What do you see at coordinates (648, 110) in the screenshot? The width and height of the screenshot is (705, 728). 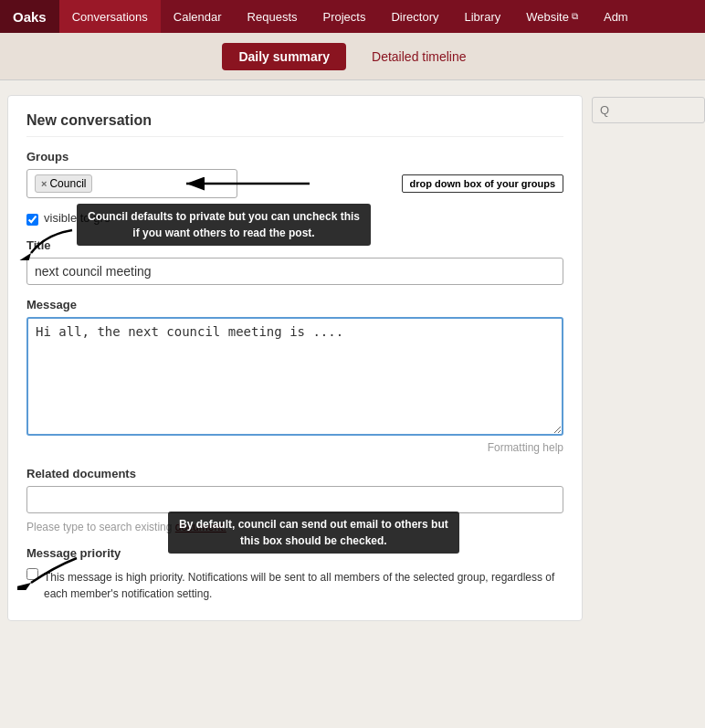 I see `sidebar-search-box` at bounding box center [648, 110].